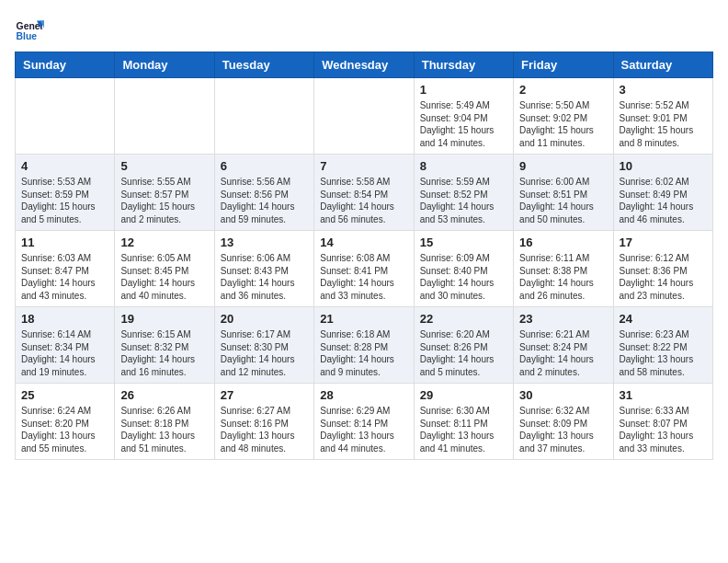  What do you see at coordinates (29, 29) in the screenshot?
I see `logo: General Blue` at bounding box center [29, 29].